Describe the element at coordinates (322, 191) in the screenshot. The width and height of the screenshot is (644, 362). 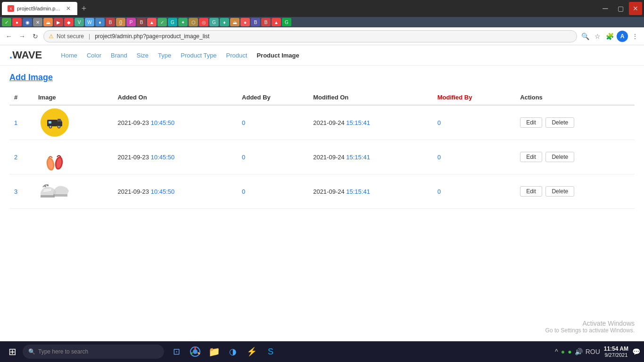
I see `table-row: 3` at that location.